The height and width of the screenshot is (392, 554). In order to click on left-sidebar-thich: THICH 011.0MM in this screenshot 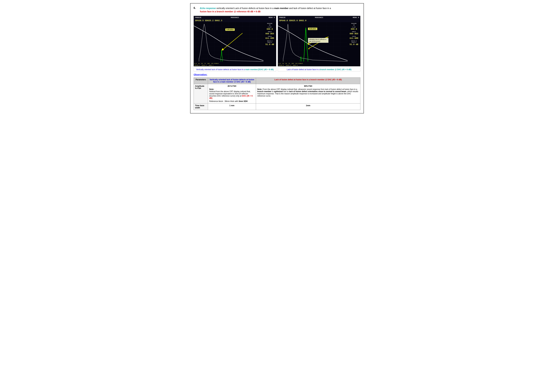, I will do `click(270, 38)`.